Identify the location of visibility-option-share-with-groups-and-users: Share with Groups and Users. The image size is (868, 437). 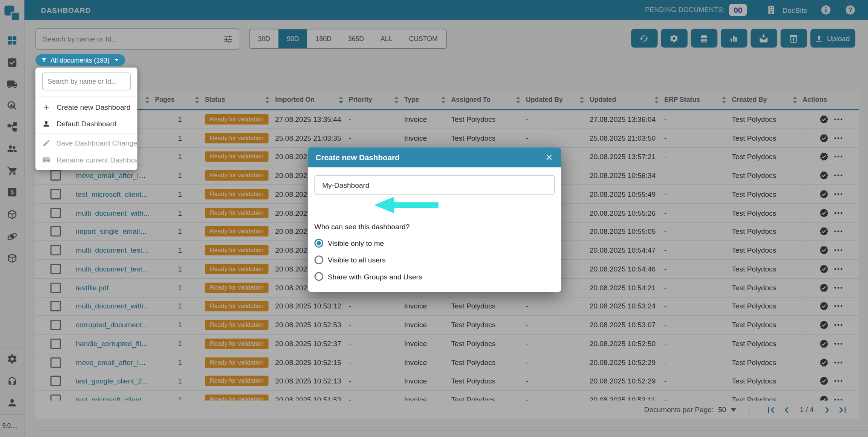
(368, 276).